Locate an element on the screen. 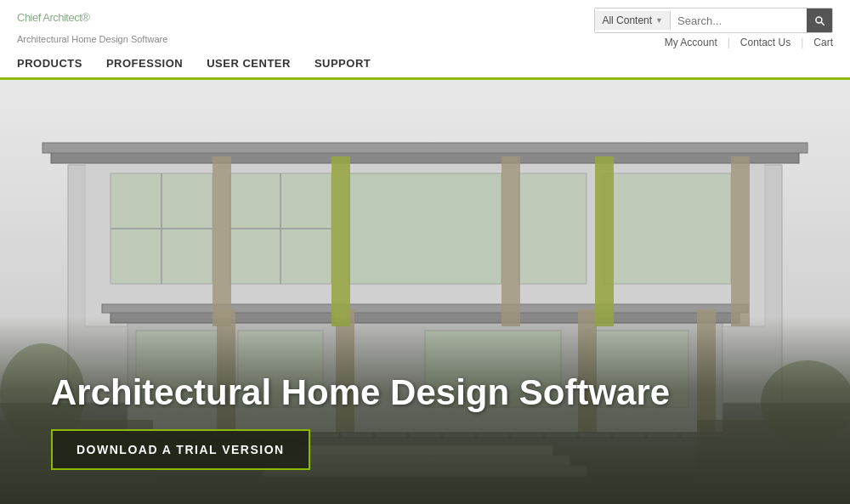  hero-content: Architectural Home Design Software DOWNL… is located at coordinates (360, 422).